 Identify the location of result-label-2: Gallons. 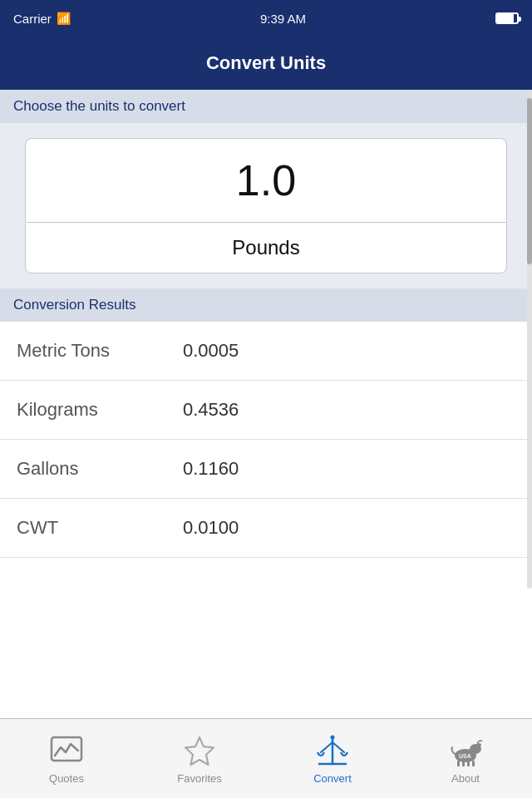
(100, 469).